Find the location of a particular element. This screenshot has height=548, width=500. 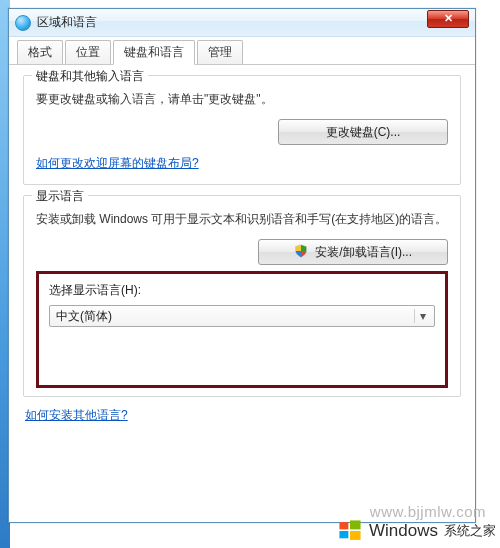

titlebar: 区域和语言 ✕ is located at coordinates (242, 23).